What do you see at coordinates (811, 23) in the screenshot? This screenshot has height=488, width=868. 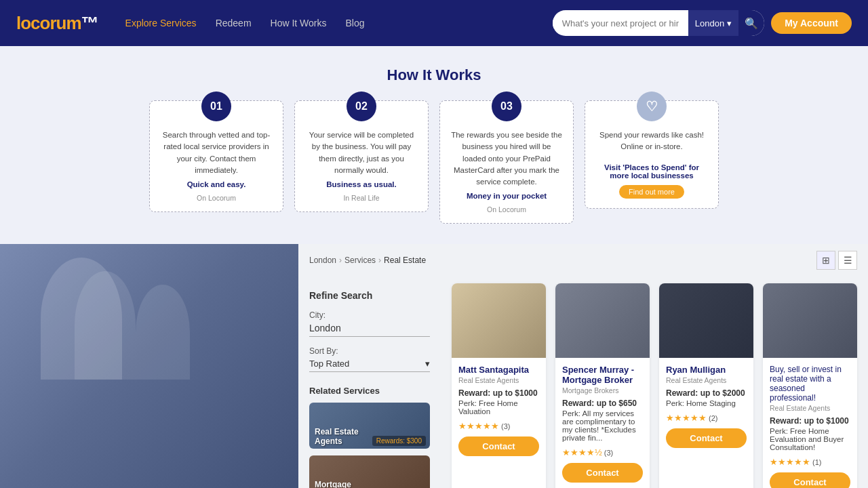 I see `my-account-button: My Account` at bounding box center [811, 23].